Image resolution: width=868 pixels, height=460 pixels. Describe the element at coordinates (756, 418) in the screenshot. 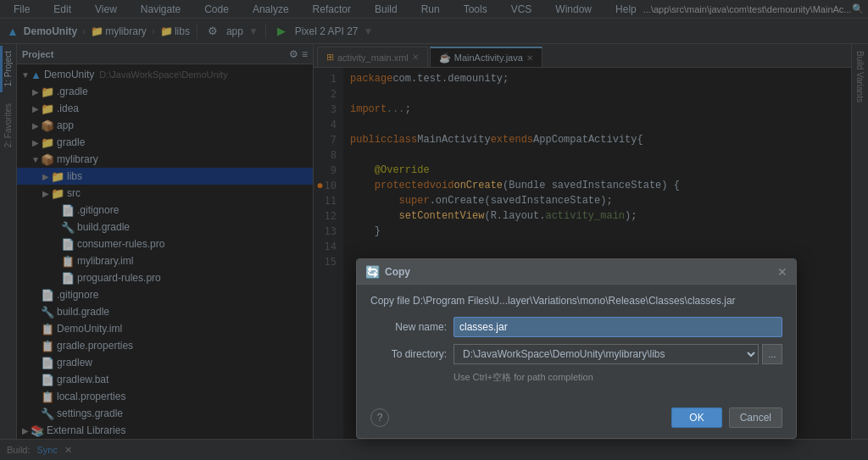

I see `cancel-button: Cancel` at that location.